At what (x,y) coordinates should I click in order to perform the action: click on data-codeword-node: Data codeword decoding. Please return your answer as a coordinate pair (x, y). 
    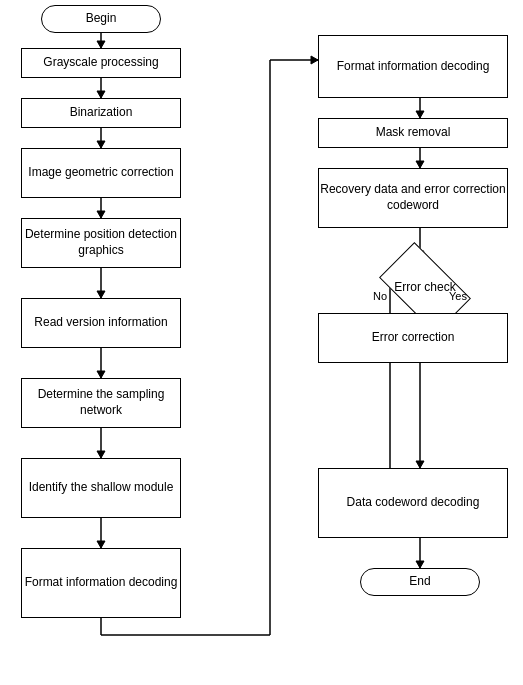
    Looking at the image, I should click on (413, 503).